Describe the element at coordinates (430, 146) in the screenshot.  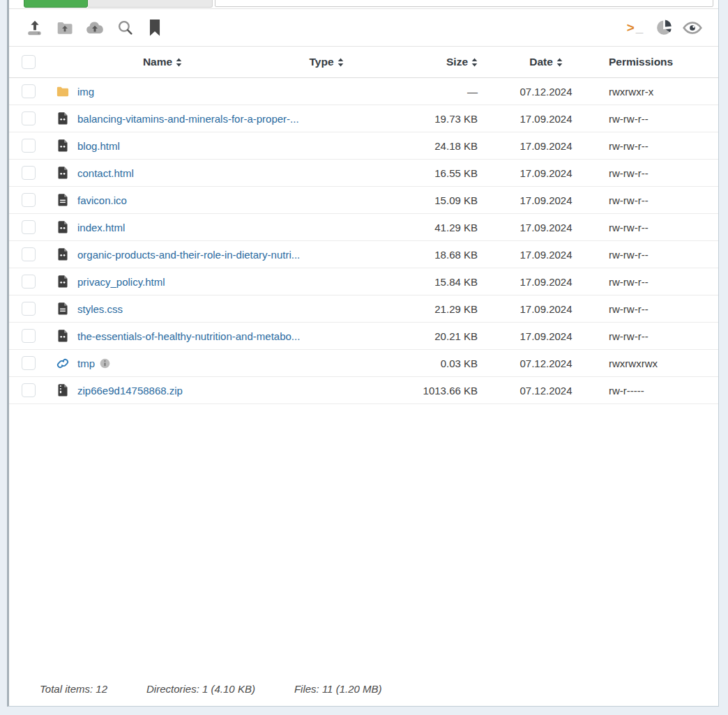
I see `file-size: 24.18 KB` at that location.